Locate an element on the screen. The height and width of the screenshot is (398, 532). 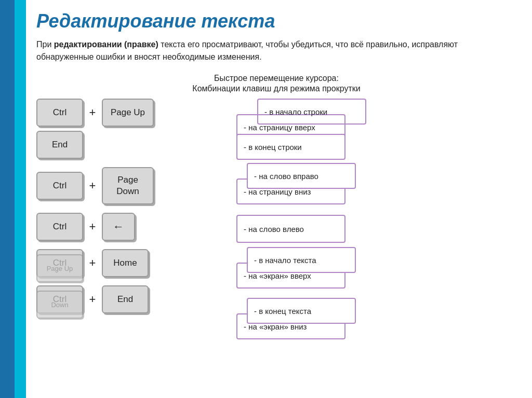
home-key: Home is located at coordinates (125, 263).